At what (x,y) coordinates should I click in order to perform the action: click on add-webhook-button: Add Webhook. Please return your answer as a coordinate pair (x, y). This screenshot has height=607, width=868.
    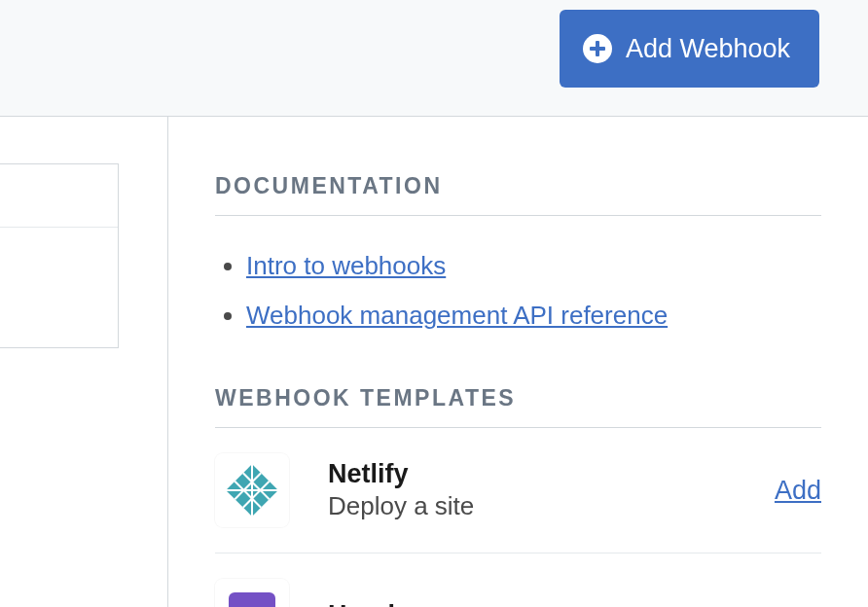
    Looking at the image, I should click on (689, 49).